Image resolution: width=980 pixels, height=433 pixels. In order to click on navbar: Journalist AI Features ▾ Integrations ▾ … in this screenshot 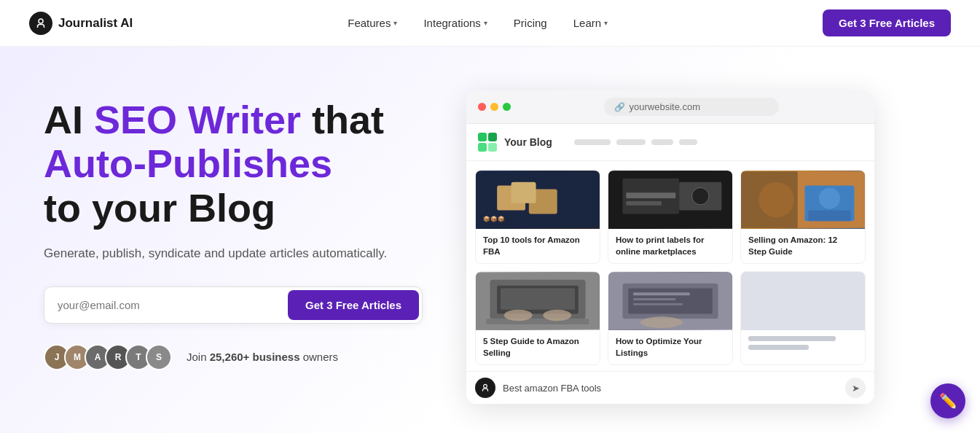, I will do `click(490, 23)`.